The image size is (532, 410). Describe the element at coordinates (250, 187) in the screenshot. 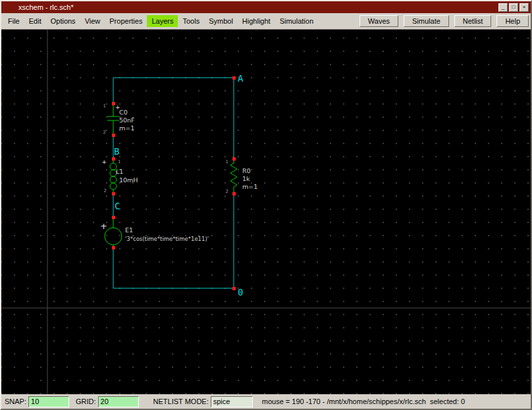

I see `resistor-mult: m=1` at that location.